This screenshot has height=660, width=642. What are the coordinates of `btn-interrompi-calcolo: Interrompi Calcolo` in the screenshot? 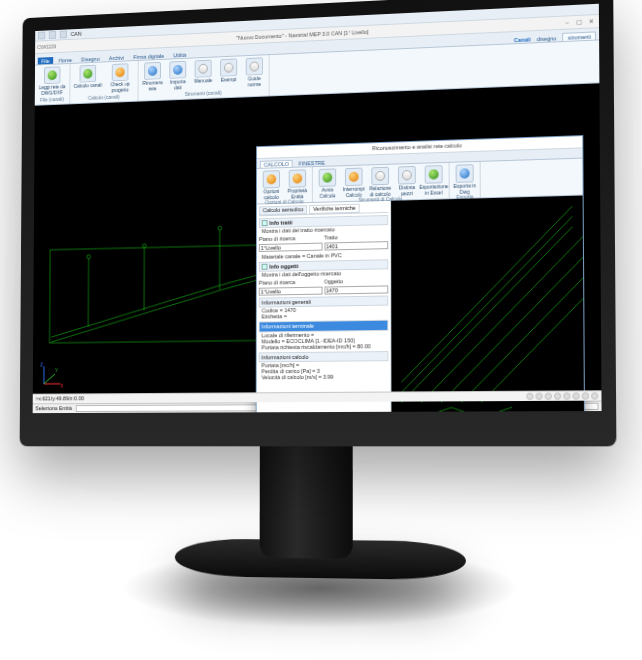 It's located at (354, 182).